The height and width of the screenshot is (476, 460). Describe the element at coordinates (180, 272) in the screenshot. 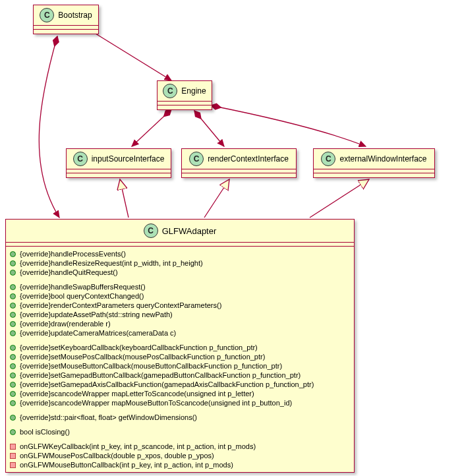

I see `member-row: {override}handleQuitRequest()` at that location.